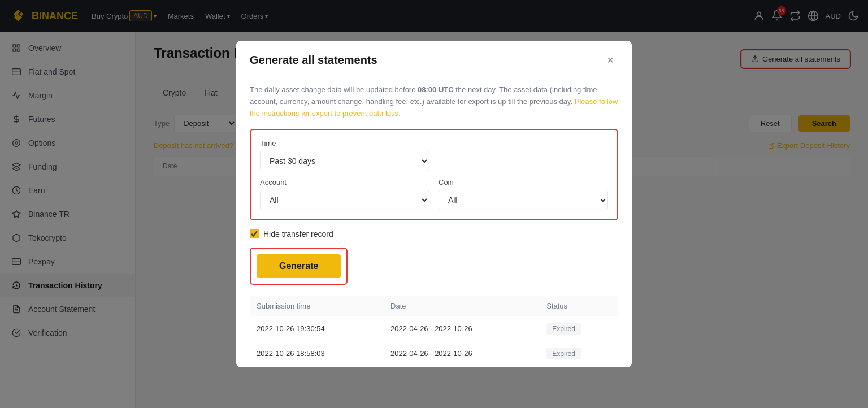 This screenshot has width=868, height=408. What do you see at coordinates (298, 266) in the screenshot?
I see `generate-button: Generate` at bounding box center [298, 266].